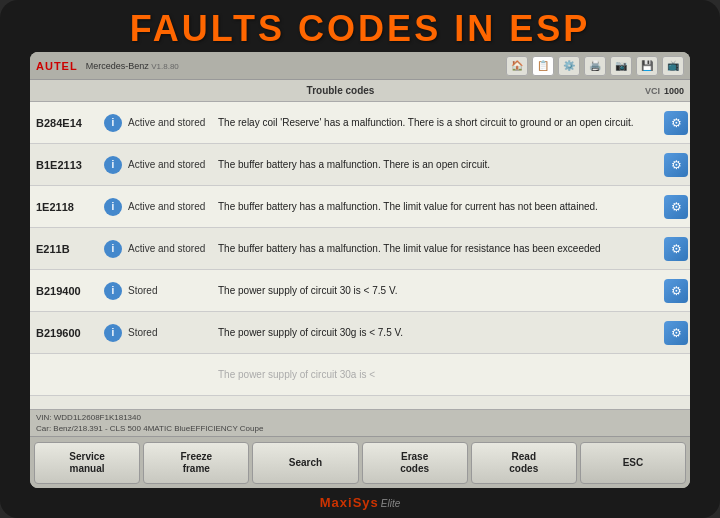  I want to click on nav-list-icon: 📋, so click(543, 66).